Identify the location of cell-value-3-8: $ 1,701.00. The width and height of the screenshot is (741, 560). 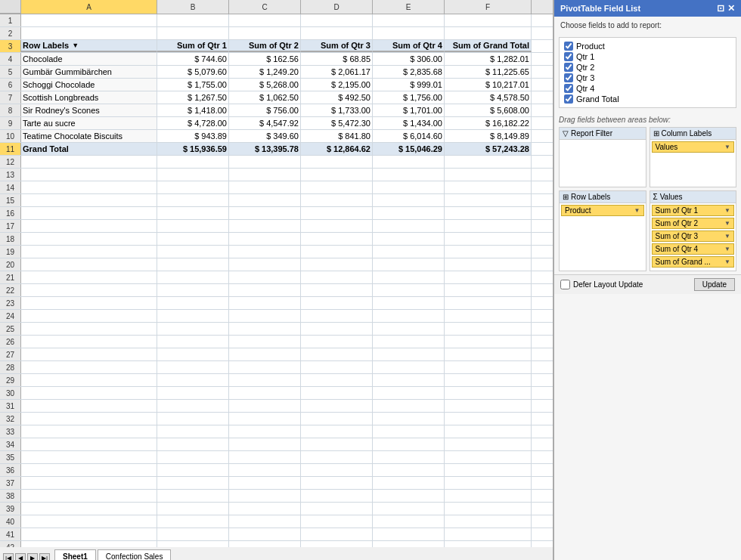
(408, 110).